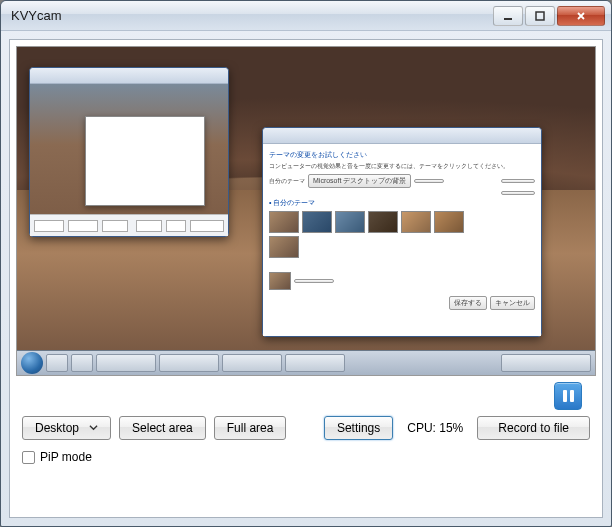  What do you see at coordinates (402, 136) in the screenshot?
I see `dialog-titlebar` at bounding box center [402, 136].